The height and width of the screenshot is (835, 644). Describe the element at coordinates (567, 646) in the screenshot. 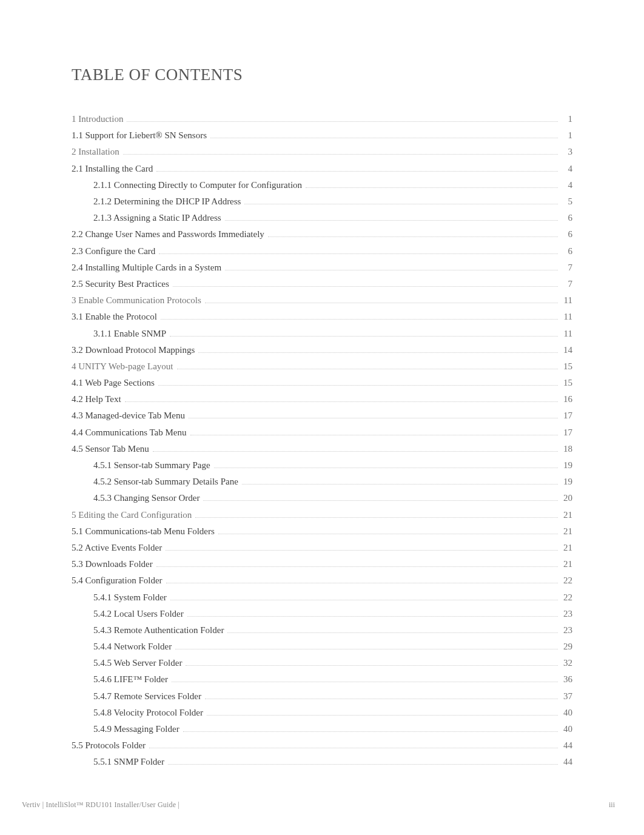

I see `toc-entry-page: 29` at that location.